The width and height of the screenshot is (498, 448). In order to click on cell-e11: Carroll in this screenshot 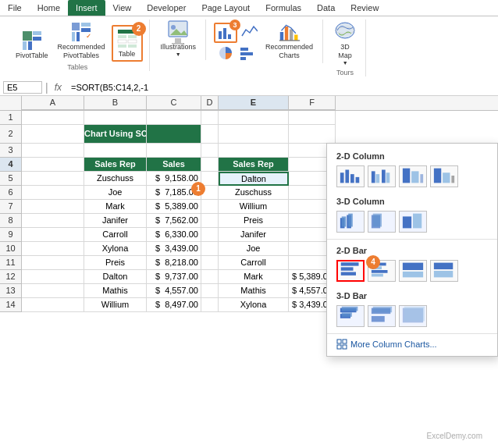, I will do `click(254, 263)`.